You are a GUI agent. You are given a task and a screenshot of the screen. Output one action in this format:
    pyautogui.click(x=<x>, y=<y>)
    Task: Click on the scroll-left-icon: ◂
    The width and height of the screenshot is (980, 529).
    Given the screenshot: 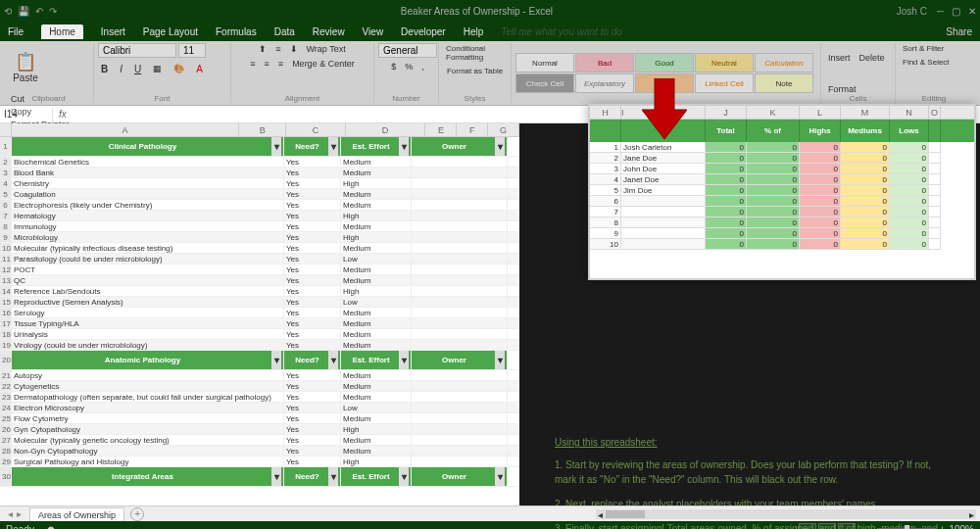 What is the action you would take?
    pyautogui.click(x=600, y=514)
    